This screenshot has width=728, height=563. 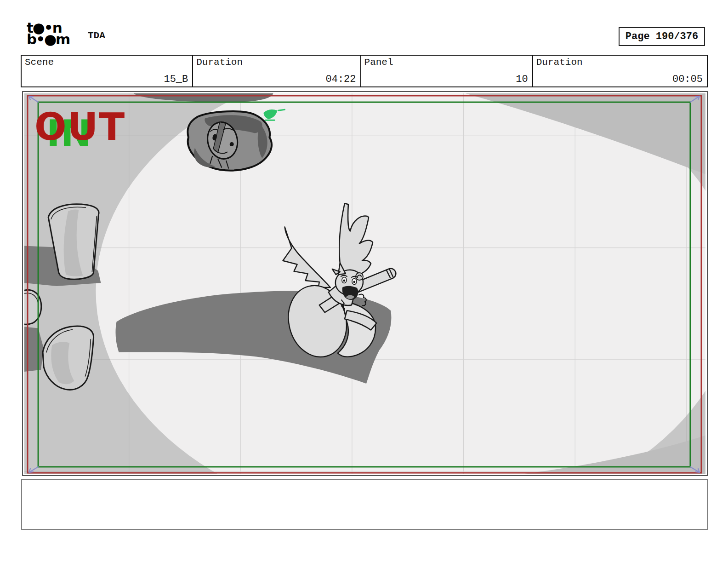 I want to click on page-indicator: Page 190/376, so click(x=662, y=37).